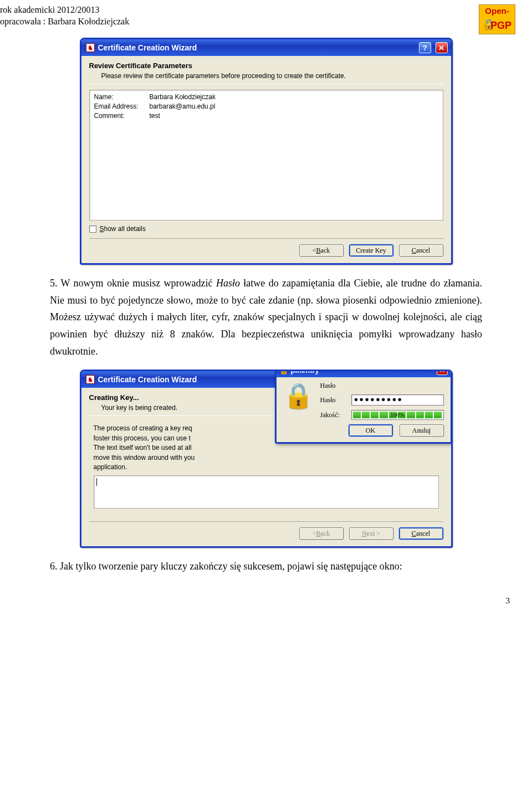  I want to click on review-label: Comment:, so click(121, 116).